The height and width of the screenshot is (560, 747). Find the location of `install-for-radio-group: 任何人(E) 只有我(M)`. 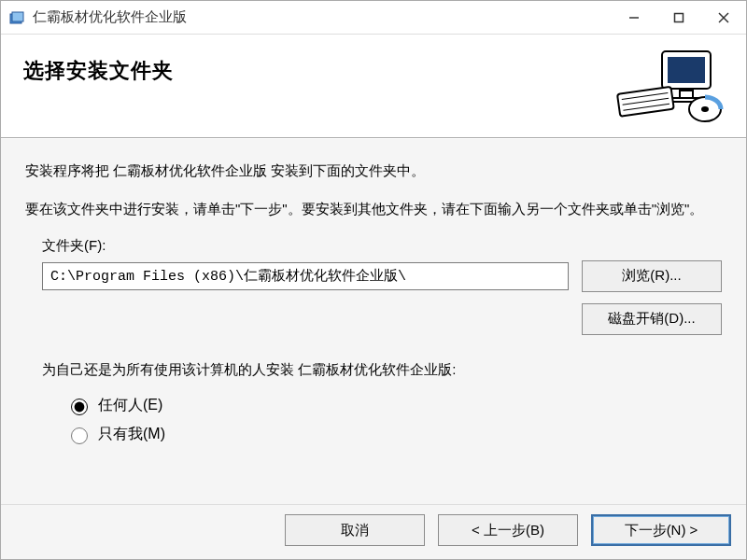

install-for-radio-group: 任何人(E) 只有我(M) is located at coordinates (394, 420).